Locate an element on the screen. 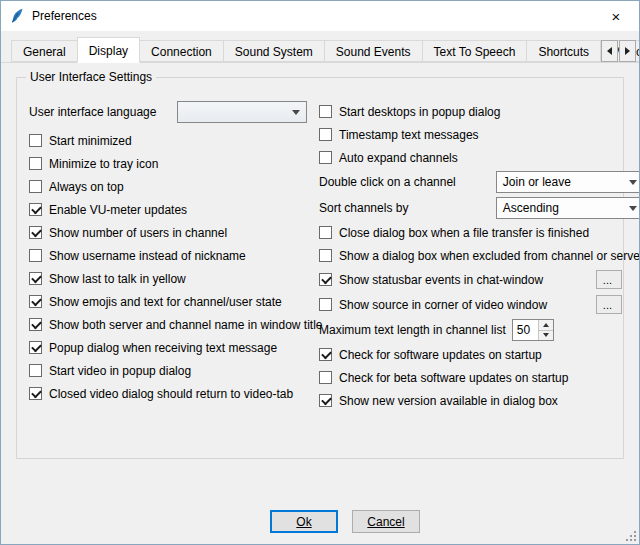  app-feather-icon is located at coordinates (17, 16).